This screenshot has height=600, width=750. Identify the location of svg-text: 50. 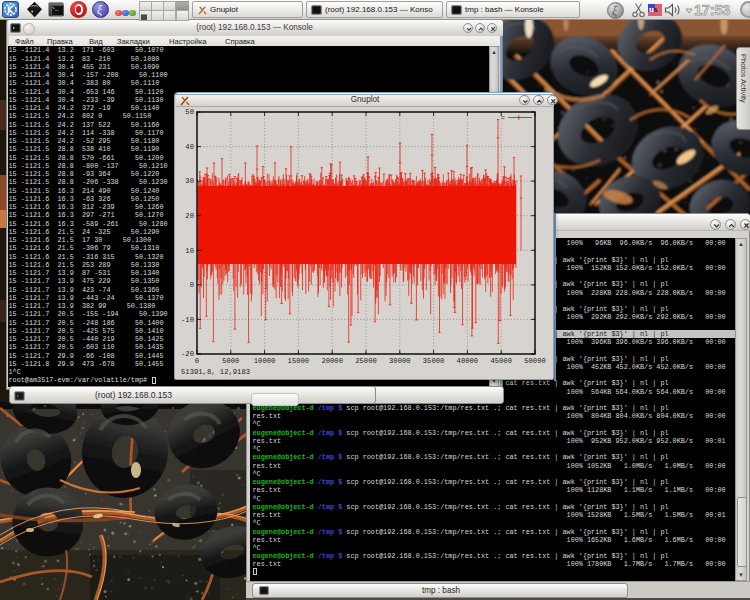
(190, 112).